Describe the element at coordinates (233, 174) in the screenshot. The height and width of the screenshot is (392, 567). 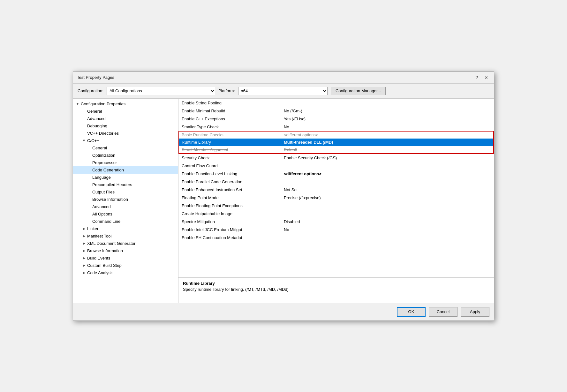
I see `prop-name: Enable Function-Level Linking` at that location.